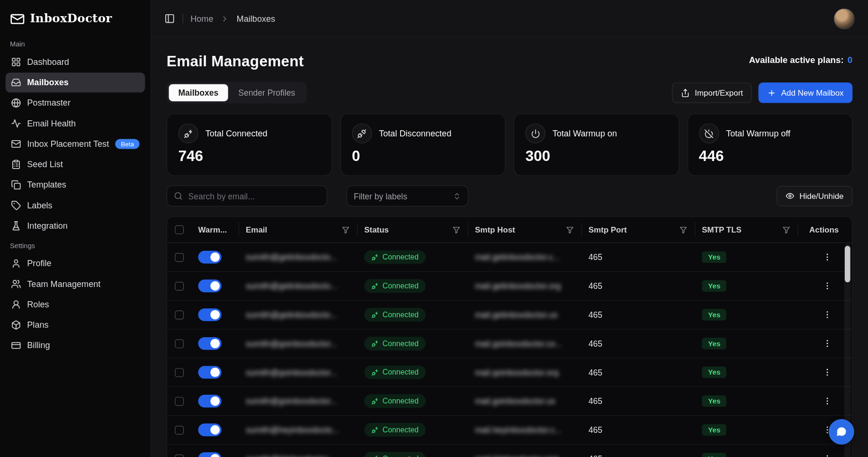 The width and height of the screenshot is (868, 457). What do you see at coordinates (76, 144) in the screenshot?
I see `sidebar-item-inbox-placement-test: Inbox Placement TestBeta` at bounding box center [76, 144].